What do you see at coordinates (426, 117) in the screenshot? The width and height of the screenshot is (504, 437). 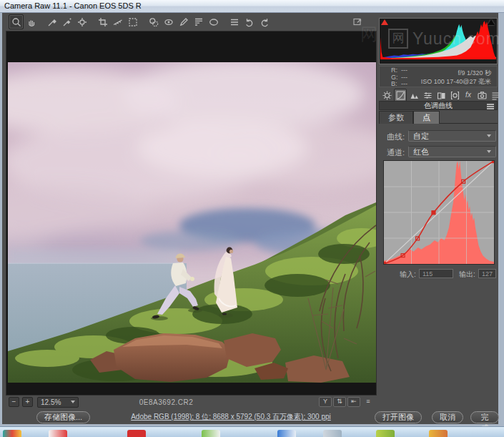 I see `tab-point: 点` at bounding box center [426, 117].